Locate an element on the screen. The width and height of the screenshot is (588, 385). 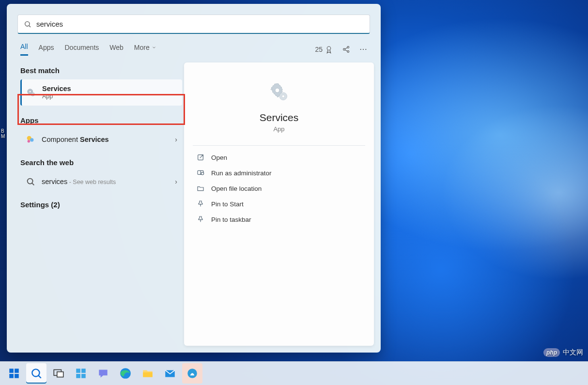
tab-apps: Apps is located at coordinates (46, 49).